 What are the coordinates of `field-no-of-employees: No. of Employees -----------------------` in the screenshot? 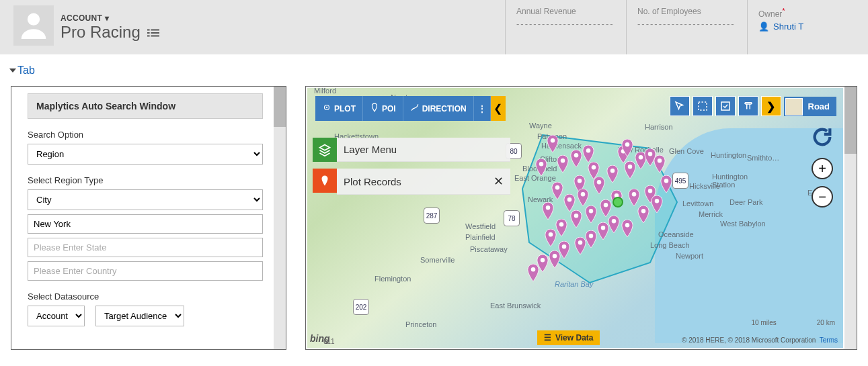 It's located at (686, 27).